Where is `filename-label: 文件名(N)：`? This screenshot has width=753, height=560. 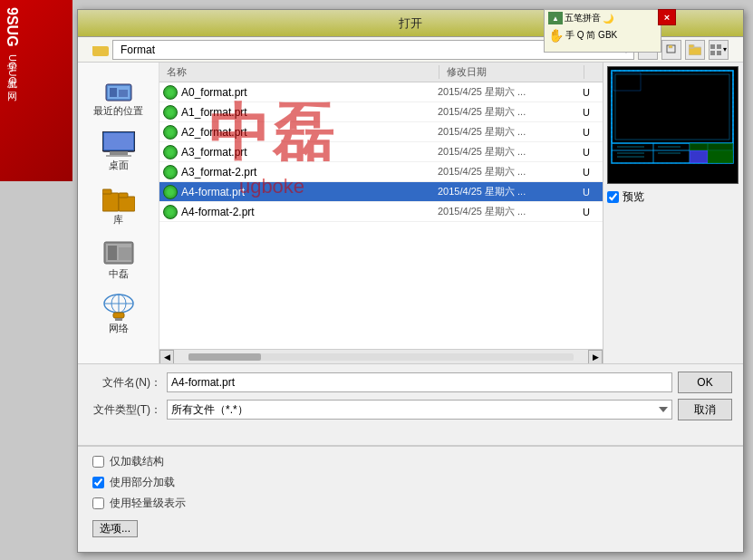 filename-label: 文件名(N)： is located at coordinates (125, 382).